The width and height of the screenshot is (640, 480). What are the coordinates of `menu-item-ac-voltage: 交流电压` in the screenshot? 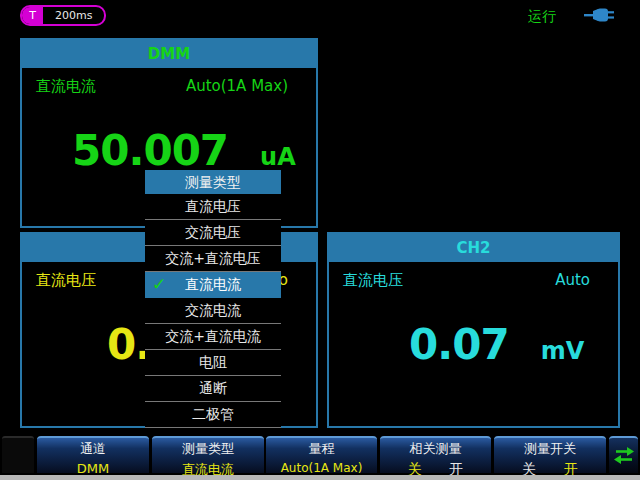 It's located at (213, 233).